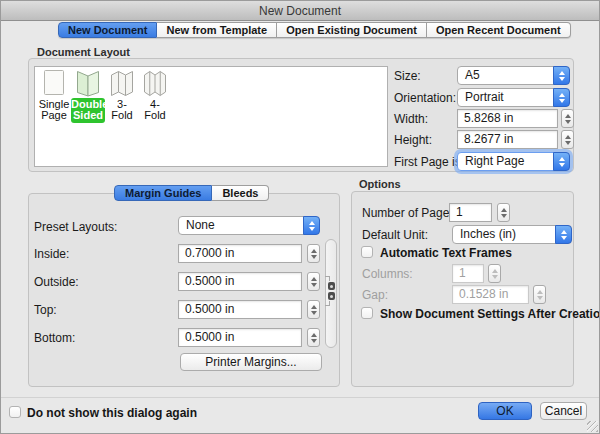 This screenshot has height=434, width=600. Describe the element at coordinates (240, 254) in the screenshot. I see `inside-field: 0.7000 in` at that location.